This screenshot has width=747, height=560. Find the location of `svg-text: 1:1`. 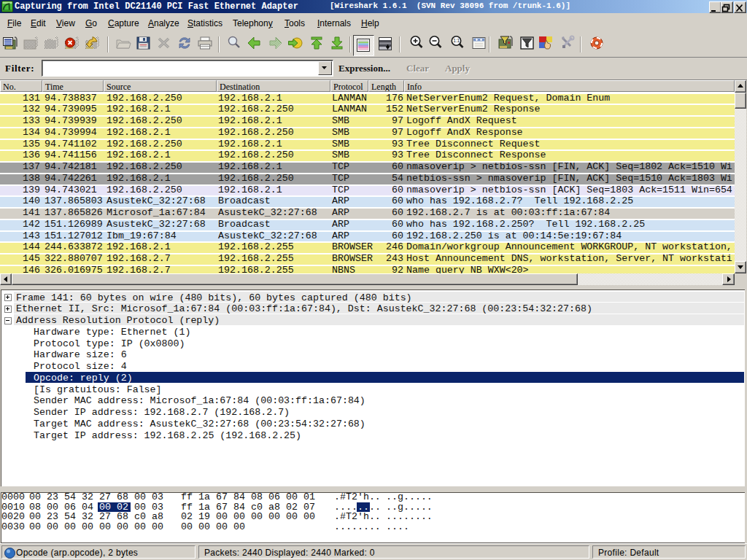

svg-text: 1:1 is located at coordinates (457, 41).